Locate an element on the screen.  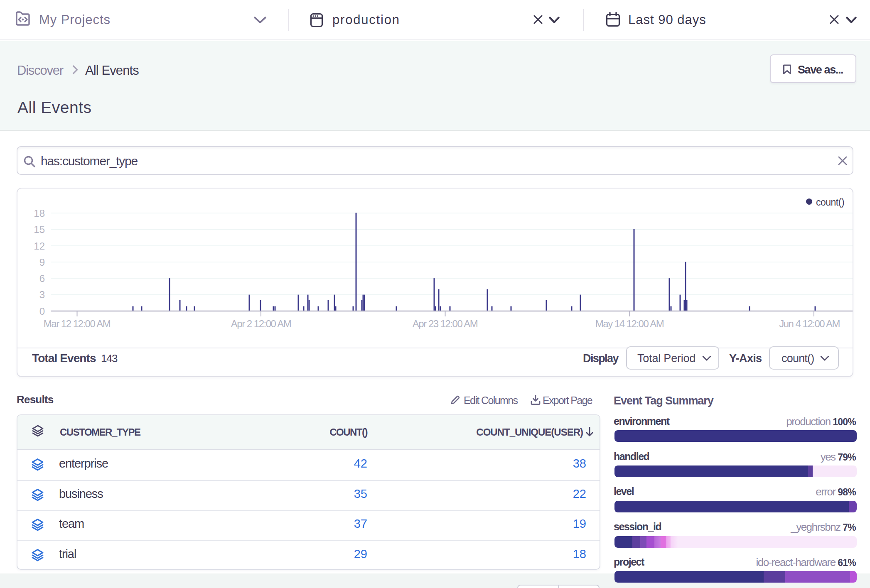
svg-text: 15 is located at coordinates (39, 229).